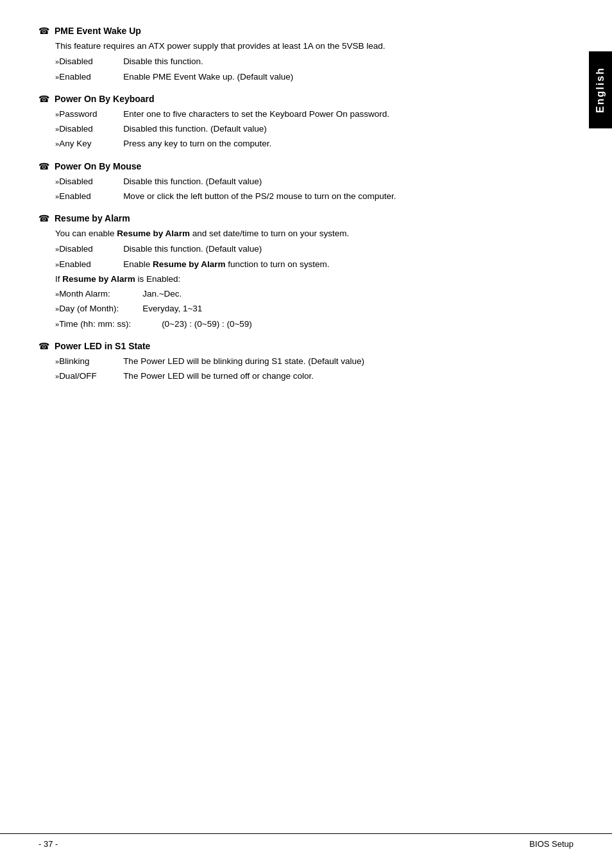 Image resolution: width=612 pixels, height=868 pixels. Describe the element at coordinates (290, 362) in the screenshot. I see `section-power-led-s1-state: ☎ Power LED in S1 State » Blinking The P…` at that location.